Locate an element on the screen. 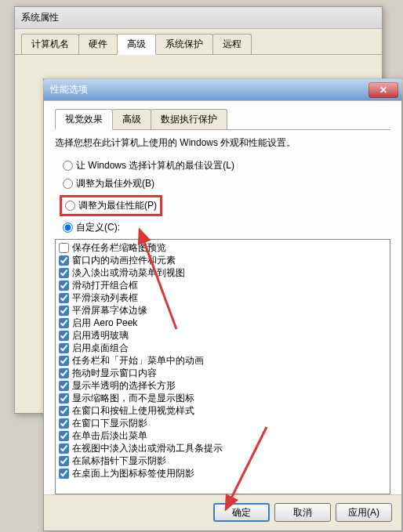 This screenshot has height=532, width=403. effect-label: 显示半透明的选择长方形 is located at coordinates (124, 385).